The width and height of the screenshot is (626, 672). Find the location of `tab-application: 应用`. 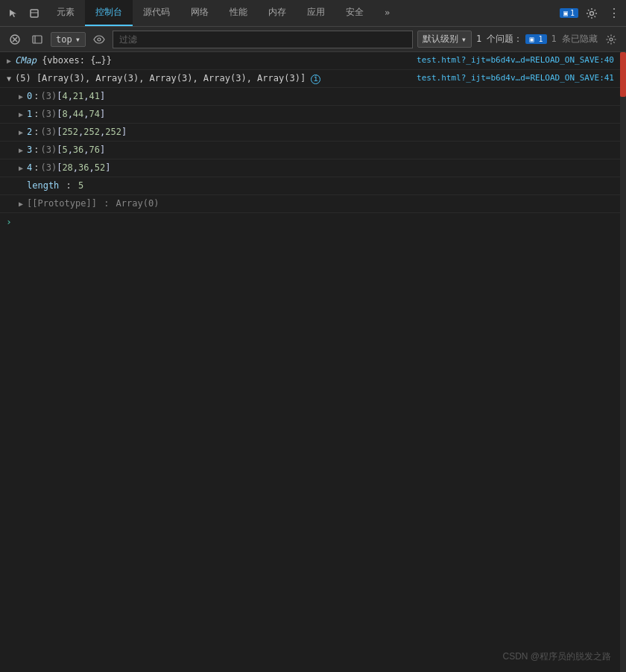

tab-application: 应用 is located at coordinates (316, 13).